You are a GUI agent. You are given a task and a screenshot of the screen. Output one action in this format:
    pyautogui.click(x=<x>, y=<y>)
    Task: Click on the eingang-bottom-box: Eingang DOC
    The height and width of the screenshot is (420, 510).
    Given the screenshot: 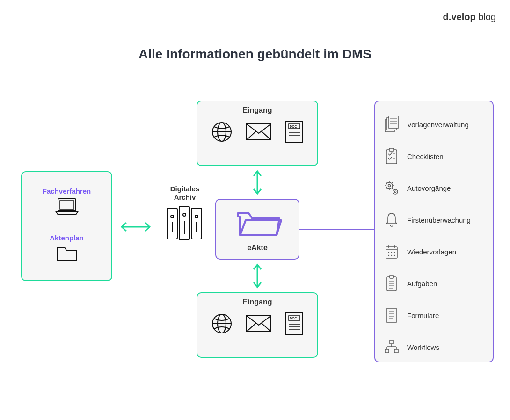 What is the action you would take?
    pyautogui.click(x=257, y=325)
    